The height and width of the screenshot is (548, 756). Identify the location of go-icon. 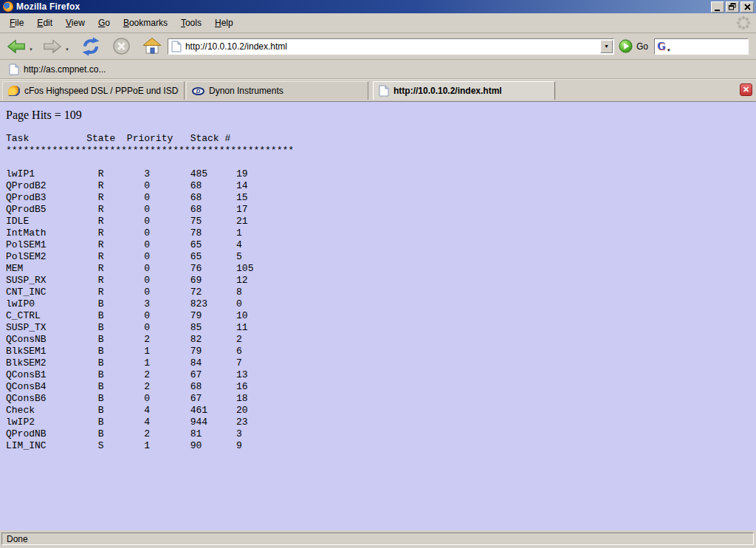
(626, 46).